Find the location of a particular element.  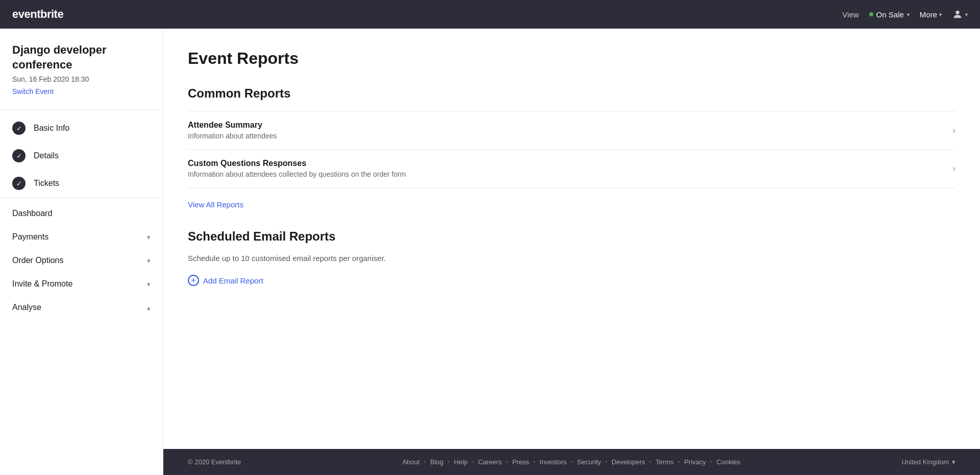

footer-link-press: Press is located at coordinates (521, 462).